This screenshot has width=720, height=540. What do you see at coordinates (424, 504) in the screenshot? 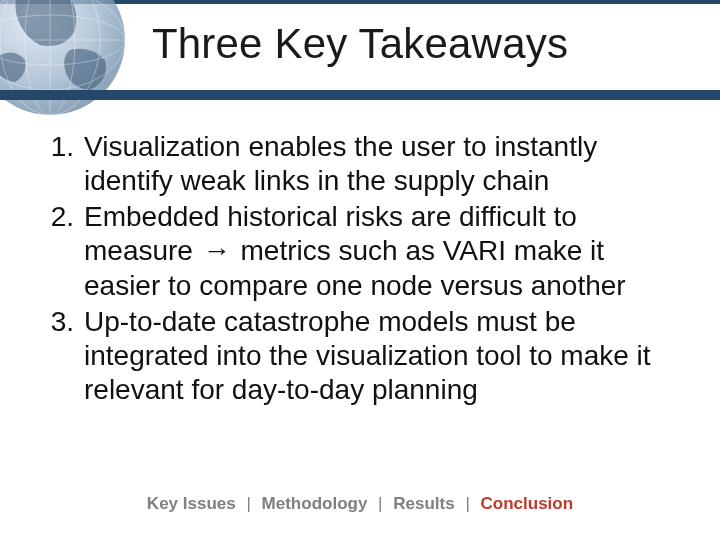
I see `breadcrumb-item: Results` at bounding box center [424, 504].